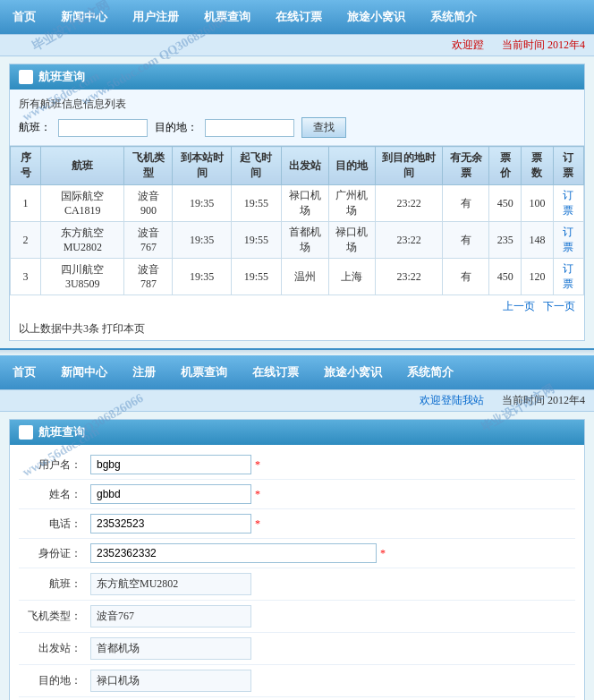  Describe the element at coordinates (299, 17) in the screenshot. I see `nav-item-booking: 在线订票` at that location.